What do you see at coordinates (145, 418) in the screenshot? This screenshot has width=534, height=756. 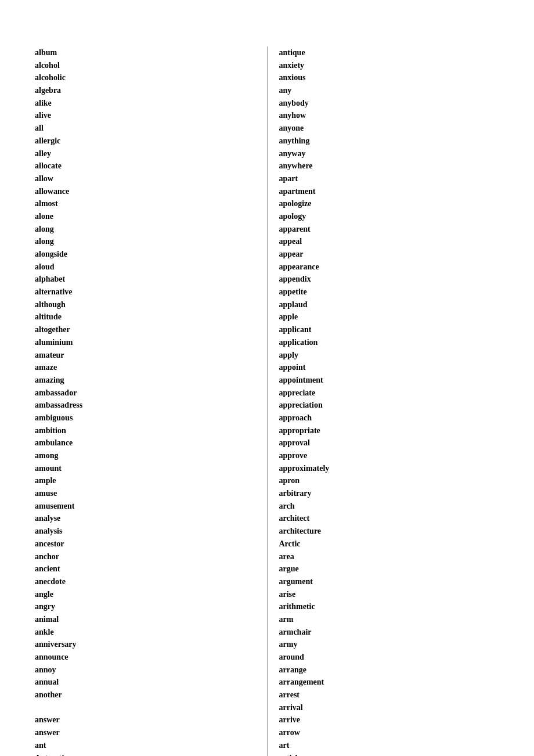 I see `list-item: ambiguous` at bounding box center [145, 418].